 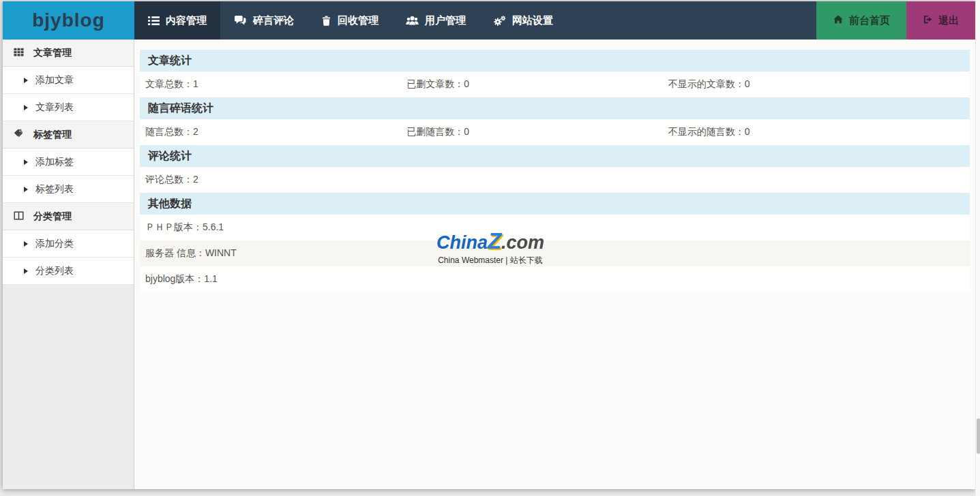 I want to click on sidebar-group-article-management: 文章管理, so click(x=68, y=53).